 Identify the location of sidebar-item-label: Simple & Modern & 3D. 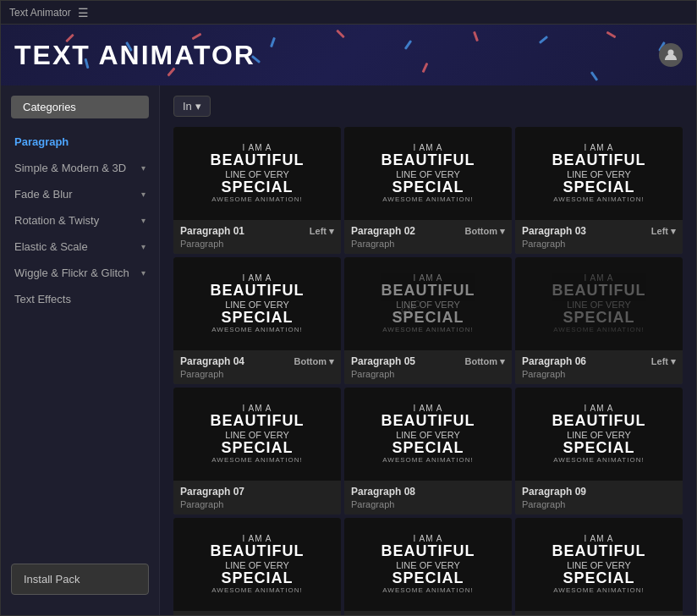
(70, 168).